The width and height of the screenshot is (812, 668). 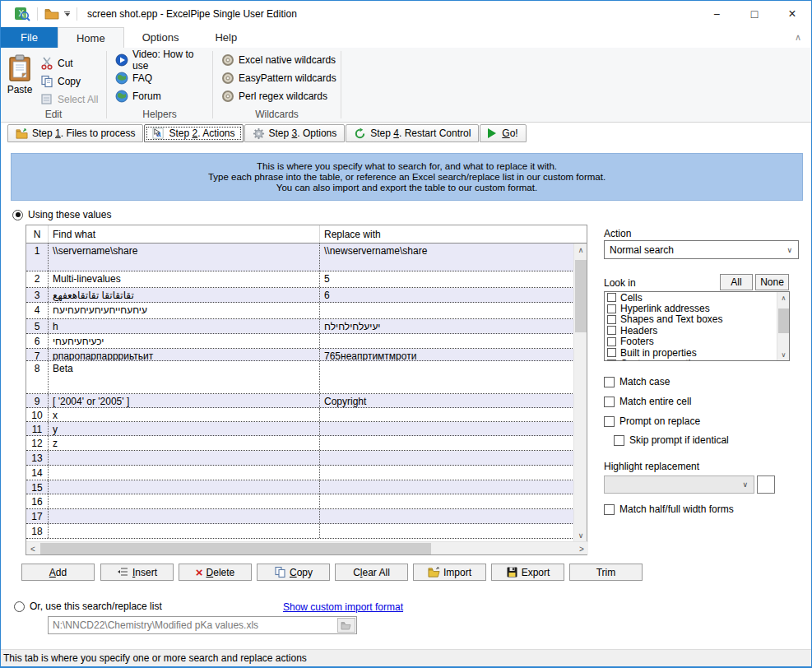 What do you see at coordinates (216, 573) in the screenshot?
I see `delete-button: × Delete` at bounding box center [216, 573].